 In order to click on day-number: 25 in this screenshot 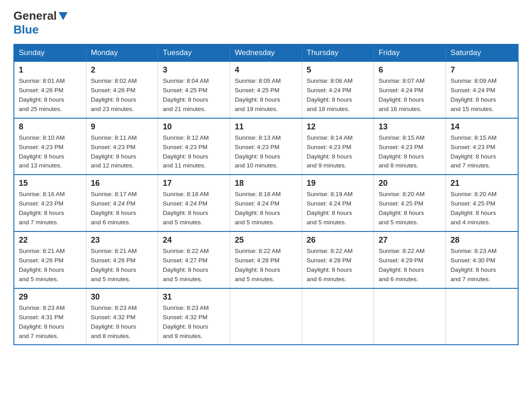, I will do `click(266, 240)`.